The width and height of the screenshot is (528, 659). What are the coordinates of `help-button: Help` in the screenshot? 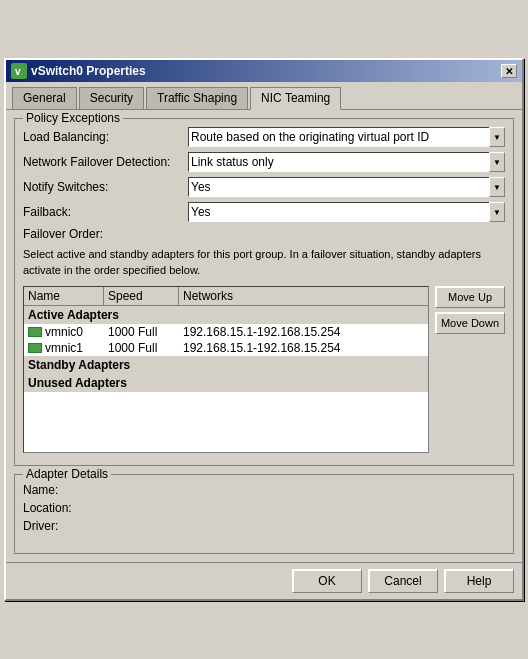 It's located at (479, 581).